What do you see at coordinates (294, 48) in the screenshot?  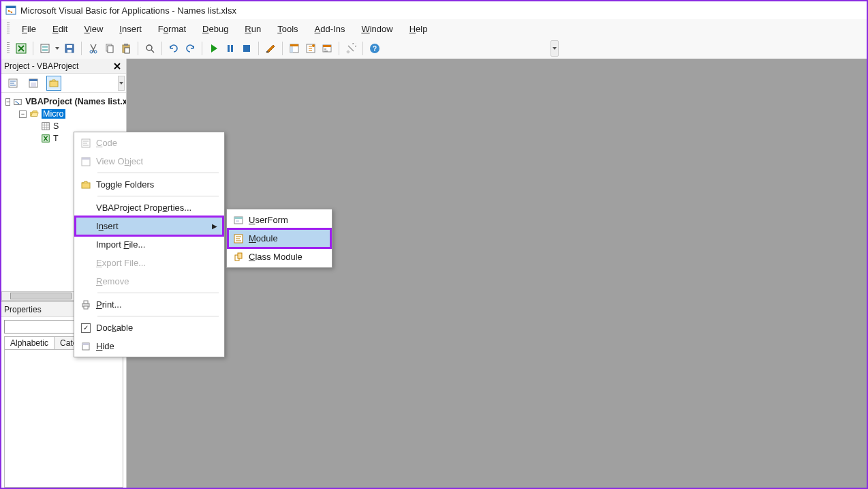 I see `project-explorer-icon` at bounding box center [294, 48].